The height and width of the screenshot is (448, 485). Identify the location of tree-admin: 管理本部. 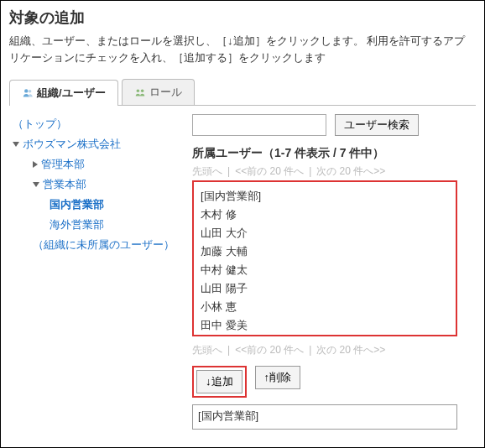
(63, 164).